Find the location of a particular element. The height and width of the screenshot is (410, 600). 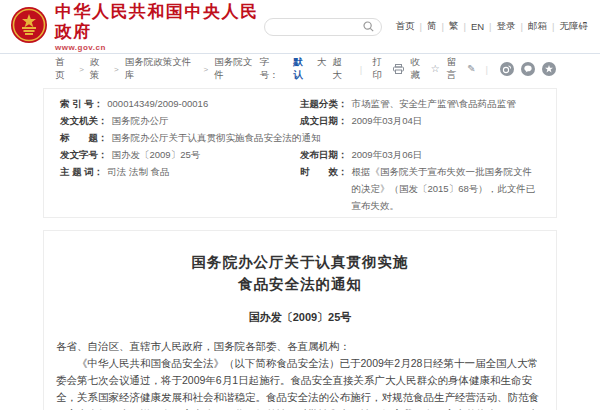

document-title-line1: 国务院办公厅关于认真贯彻实施 is located at coordinates (300, 262).